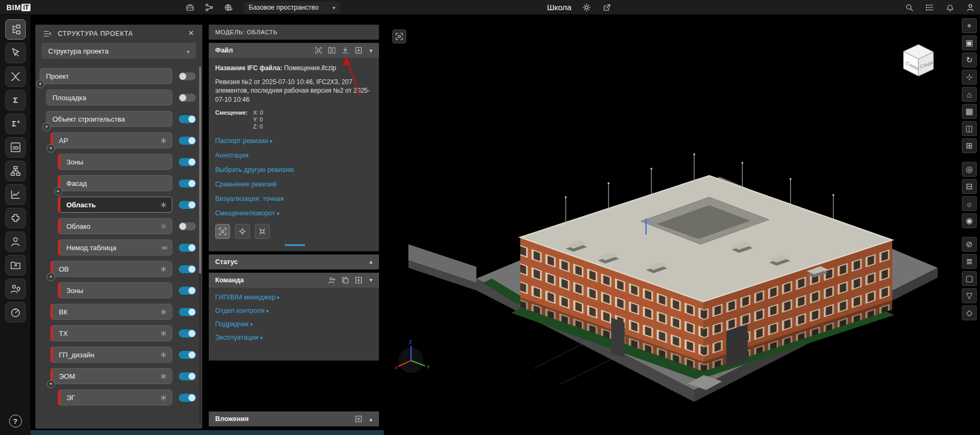 The width and height of the screenshot is (980, 435). What do you see at coordinates (930, 8) in the screenshot?
I see `list-icon` at bounding box center [930, 8].